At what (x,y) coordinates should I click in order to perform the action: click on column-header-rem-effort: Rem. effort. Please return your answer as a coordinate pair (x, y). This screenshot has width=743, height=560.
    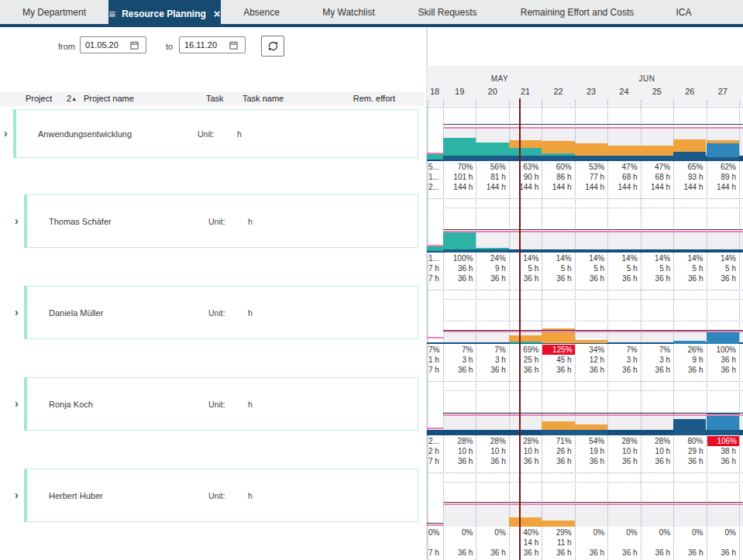
    Looking at the image, I should click on (364, 98).